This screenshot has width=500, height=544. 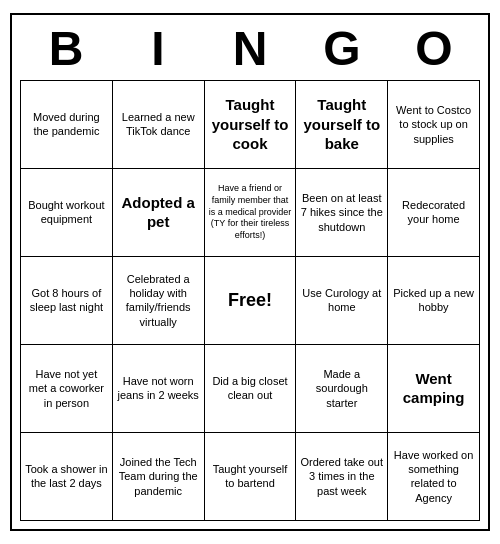 I want to click on bingo-cell-24: Have worked on something related to Agen…, so click(x=434, y=477).